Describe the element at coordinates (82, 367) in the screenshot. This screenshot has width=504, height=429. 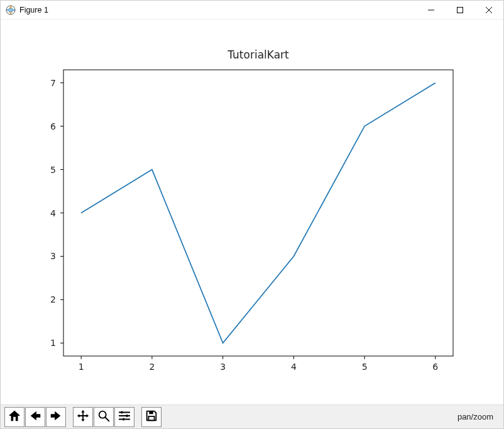
I see `x-tick-label: 1` at that location.